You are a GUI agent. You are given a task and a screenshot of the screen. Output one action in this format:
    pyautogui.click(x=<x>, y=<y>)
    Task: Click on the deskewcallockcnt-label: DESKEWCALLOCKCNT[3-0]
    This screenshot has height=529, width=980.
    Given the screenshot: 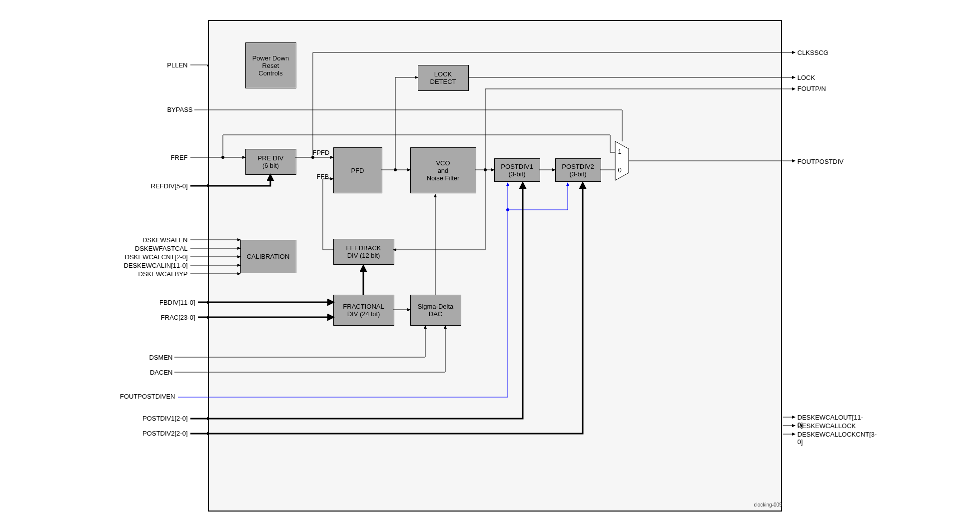 What is the action you would take?
    pyautogui.click(x=838, y=438)
    